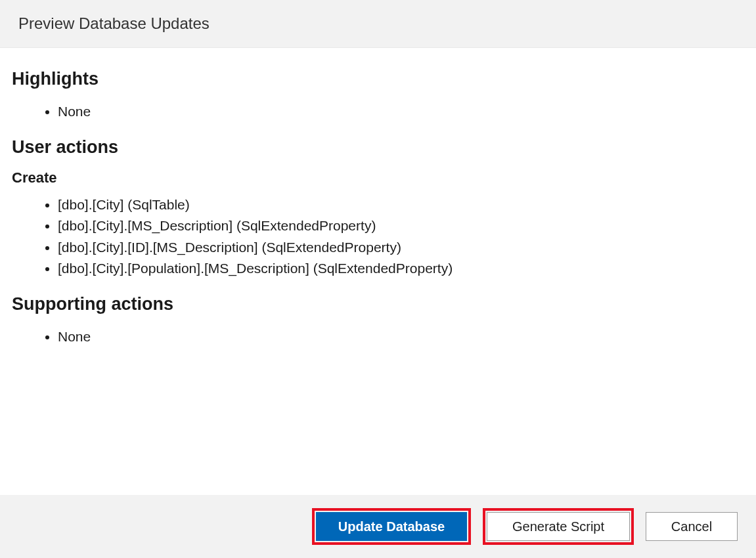 The height and width of the screenshot is (558, 756). What do you see at coordinates (391, 526) in the screenshot?
I see `update-database-button: Update Database` at bounding box center [391, 526].